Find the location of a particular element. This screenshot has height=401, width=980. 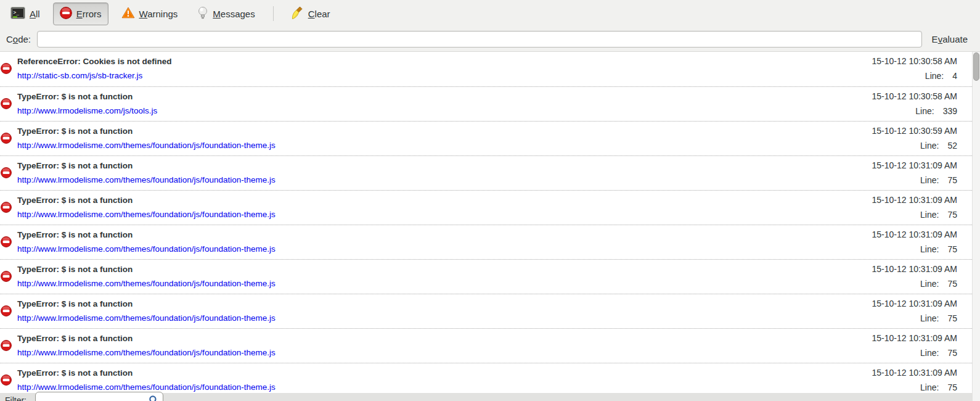

clear-button: Clear is located at coordinates (311, 14).